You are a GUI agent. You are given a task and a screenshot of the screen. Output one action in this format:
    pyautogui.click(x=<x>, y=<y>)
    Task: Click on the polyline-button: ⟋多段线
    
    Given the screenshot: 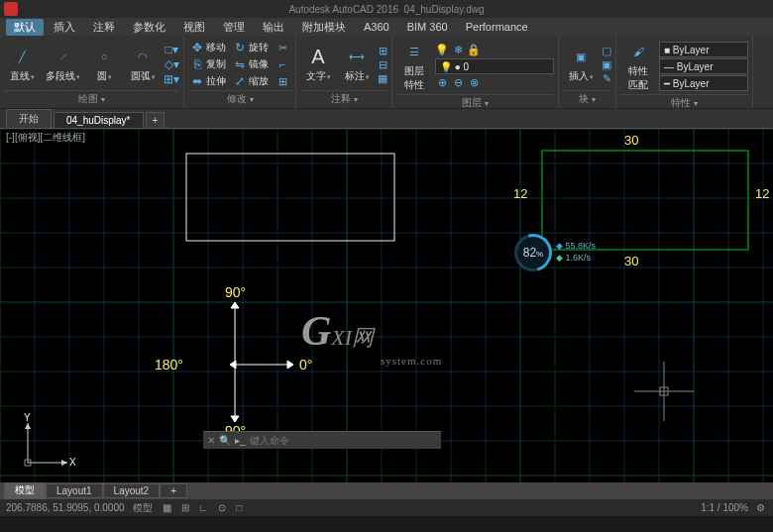 What is the action you would take?
    pyautogui.click(x=63, y=64)
    